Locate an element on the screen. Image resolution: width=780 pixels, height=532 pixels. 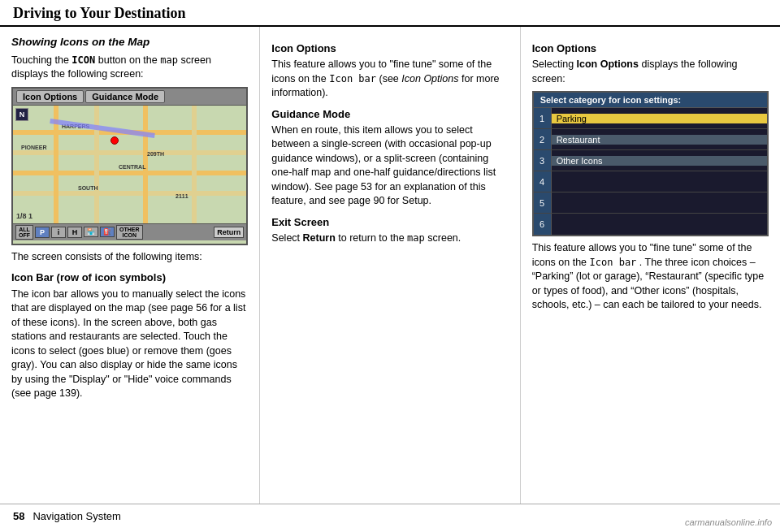
page-title-bar: Driving to Your Destination is located at coordinates (390, 13).